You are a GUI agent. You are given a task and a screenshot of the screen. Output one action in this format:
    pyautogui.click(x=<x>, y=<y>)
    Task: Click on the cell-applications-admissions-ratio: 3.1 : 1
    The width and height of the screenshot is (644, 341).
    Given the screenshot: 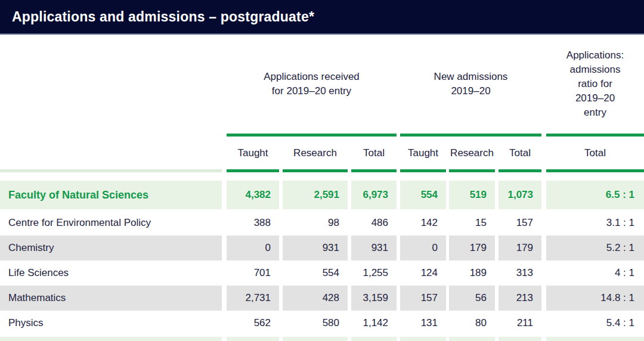 What is the action you would take?
    pyautogui.click(x=595, y=223)
    